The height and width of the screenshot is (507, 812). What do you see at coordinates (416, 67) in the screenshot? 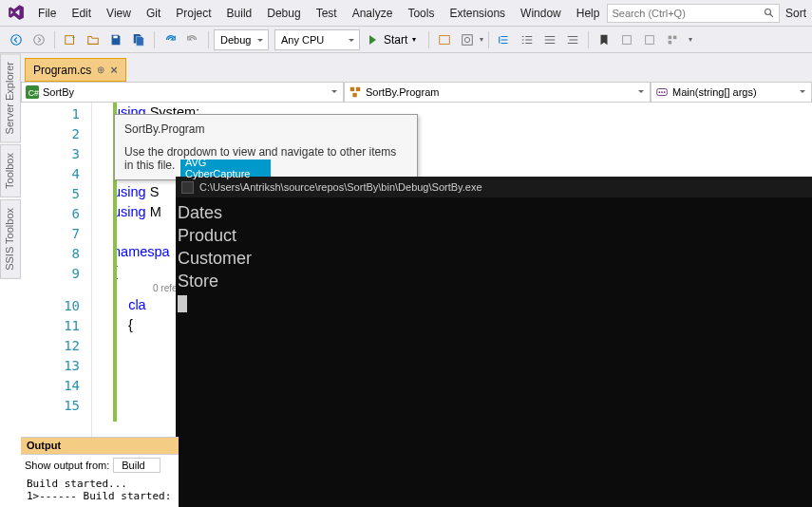
I see `doc-tab-bar: Program.cs ⊕ ×` at bounding box center [416, 67].